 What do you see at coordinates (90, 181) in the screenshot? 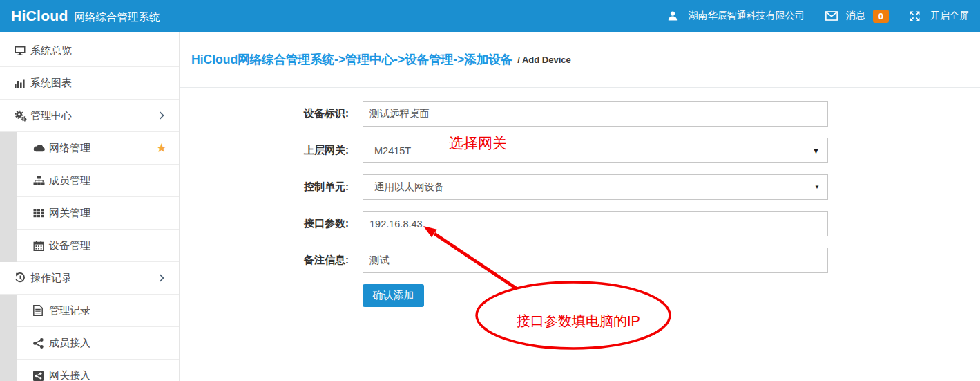
I see `sidebar-item-member-management: 成员管理` at bounding box center [90, 181].